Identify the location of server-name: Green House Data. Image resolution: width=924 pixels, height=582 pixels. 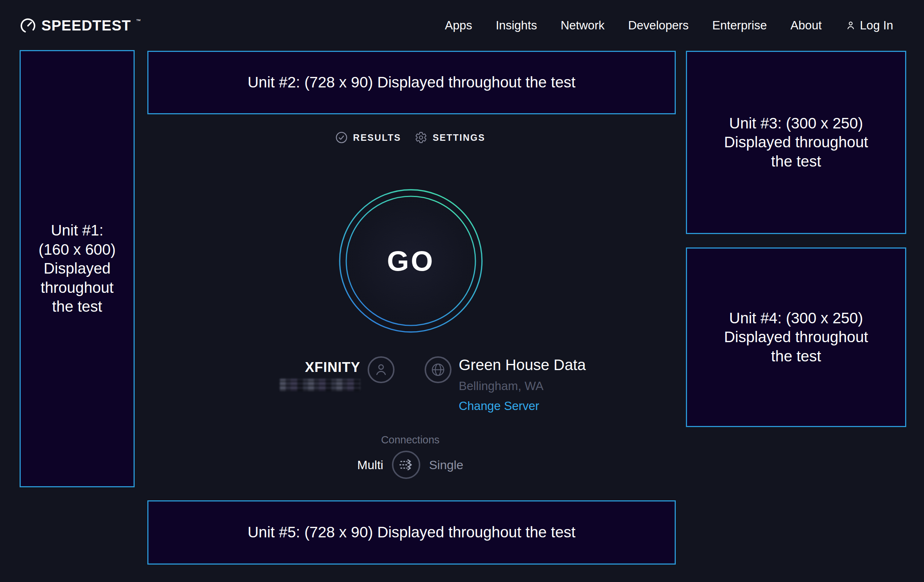
(522, 365).